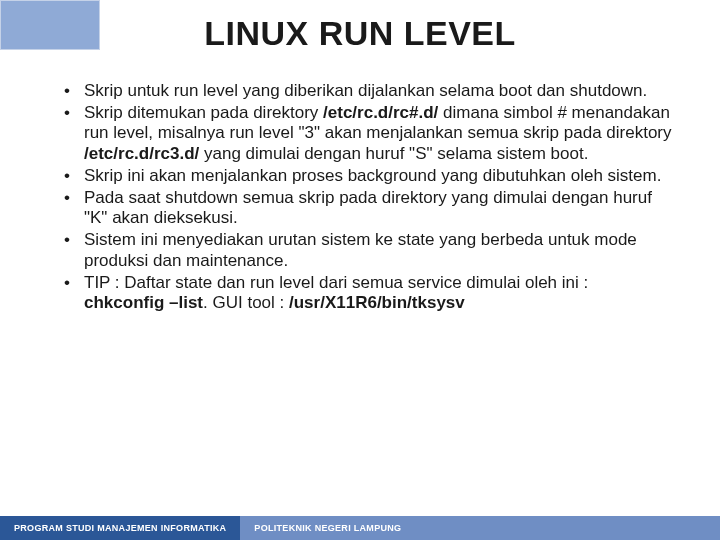 This screenshot has width=720, height=540. Describe the element at coordinates (366, 134) in the screenshot. I see `bullet-item: Skrip ditemukan pada direktory /etc/rc.d…` at that location.